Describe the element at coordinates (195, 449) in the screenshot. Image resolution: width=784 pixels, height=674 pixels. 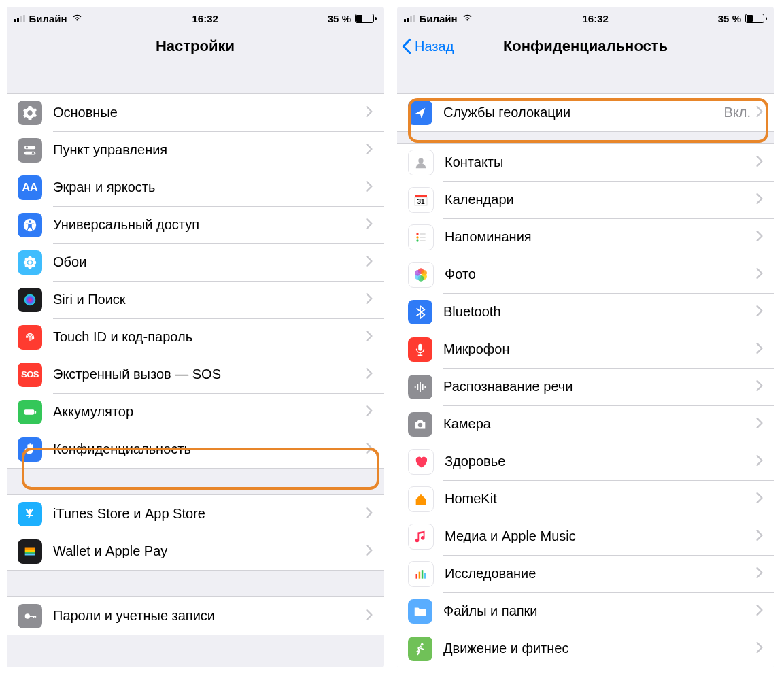
I see `row-privacy: Конфиденциальность` at that location.